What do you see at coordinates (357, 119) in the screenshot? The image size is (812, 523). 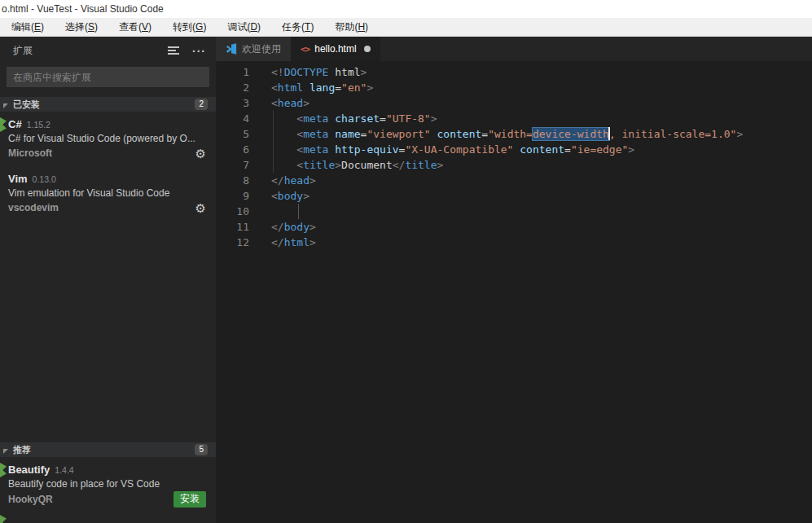 I see `code-token: charset` at bounding box center [357, 119].